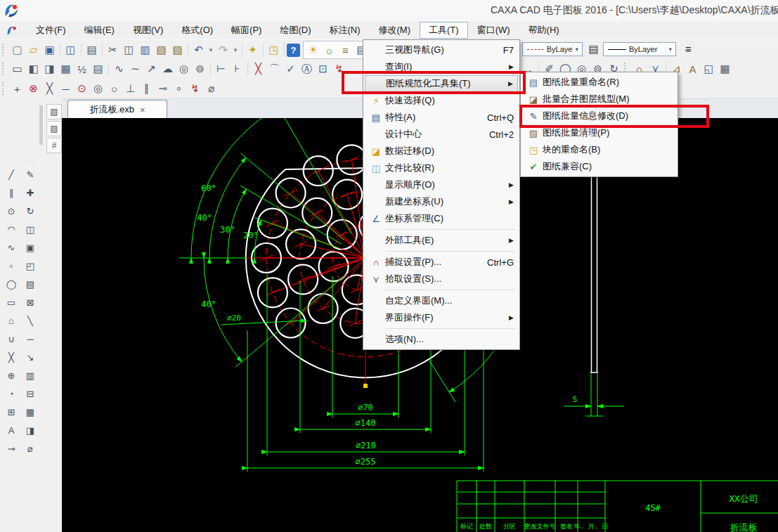 This screenshot has height=532, width=778. What do you see at coordinates (82, 89) in the screenshot?
I see `center-circle-icon: ⊙` at bounding box center [82, 89].